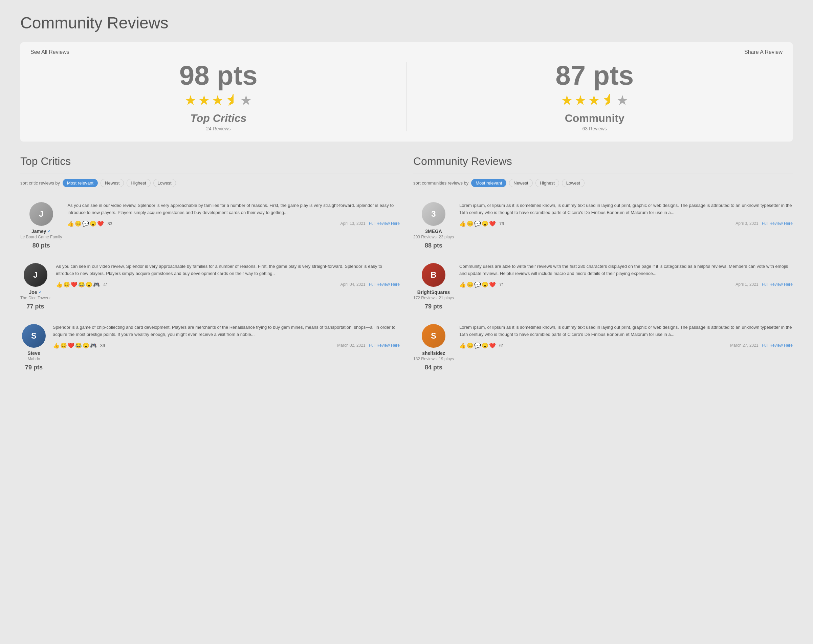 This screenshot has height=644, width=813. What do you see at coordinates (41, 246) in the screenshot?
I see `review-score: 80 pts` at bounding box center [41, 246].